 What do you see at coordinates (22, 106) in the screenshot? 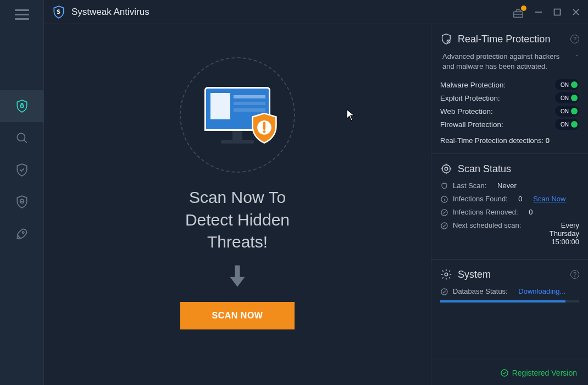
I see `shield-lock-icon` at bounding box center [22, 106].